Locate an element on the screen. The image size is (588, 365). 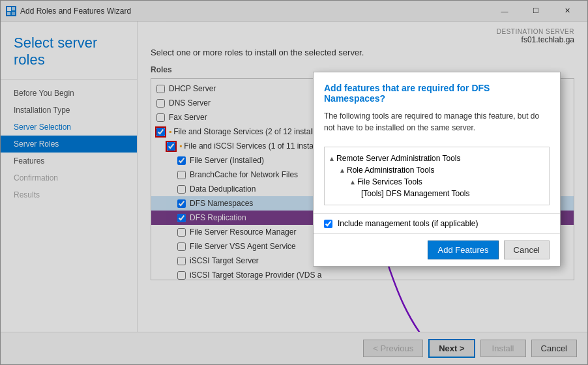
tree-label: Role Administration Tools is located at coordinates (391, 170).